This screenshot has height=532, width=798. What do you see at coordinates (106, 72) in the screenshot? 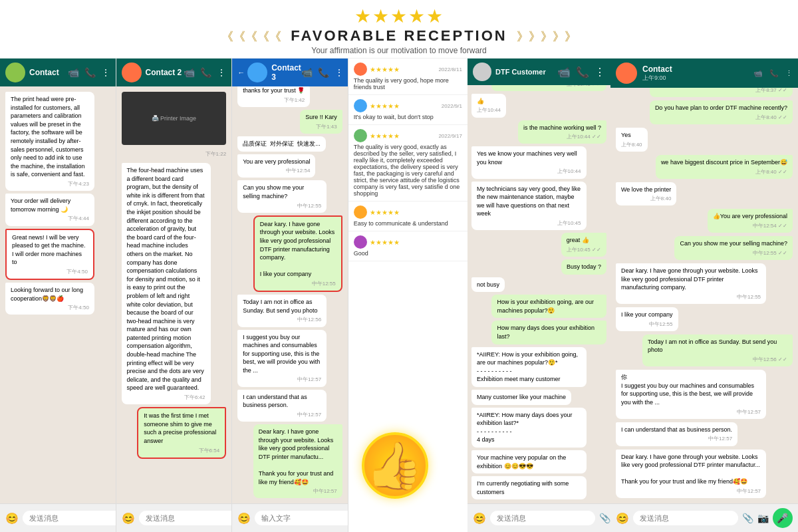
I see `more-icon: ⋮` at bounding box center [106, 72].